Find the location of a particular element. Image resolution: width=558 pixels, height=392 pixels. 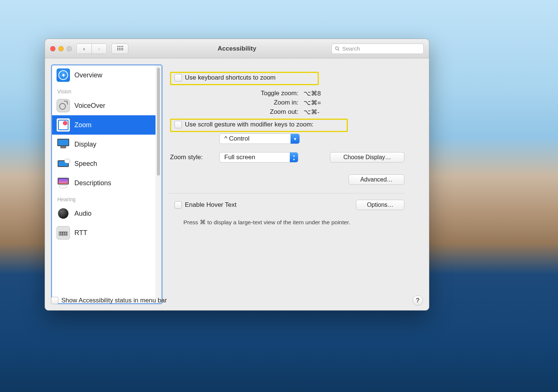

audio-icon is located at coordinates (63, 213).